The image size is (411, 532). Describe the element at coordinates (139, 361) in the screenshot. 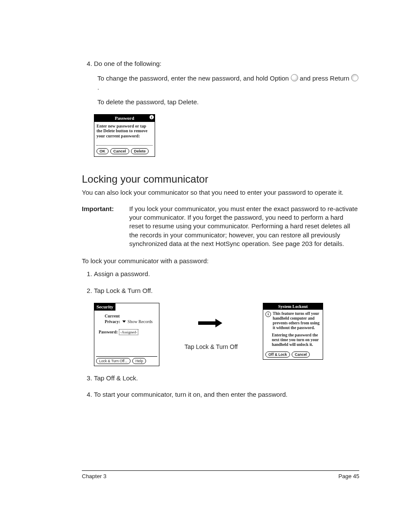

I see `help-button: Help` at that location.